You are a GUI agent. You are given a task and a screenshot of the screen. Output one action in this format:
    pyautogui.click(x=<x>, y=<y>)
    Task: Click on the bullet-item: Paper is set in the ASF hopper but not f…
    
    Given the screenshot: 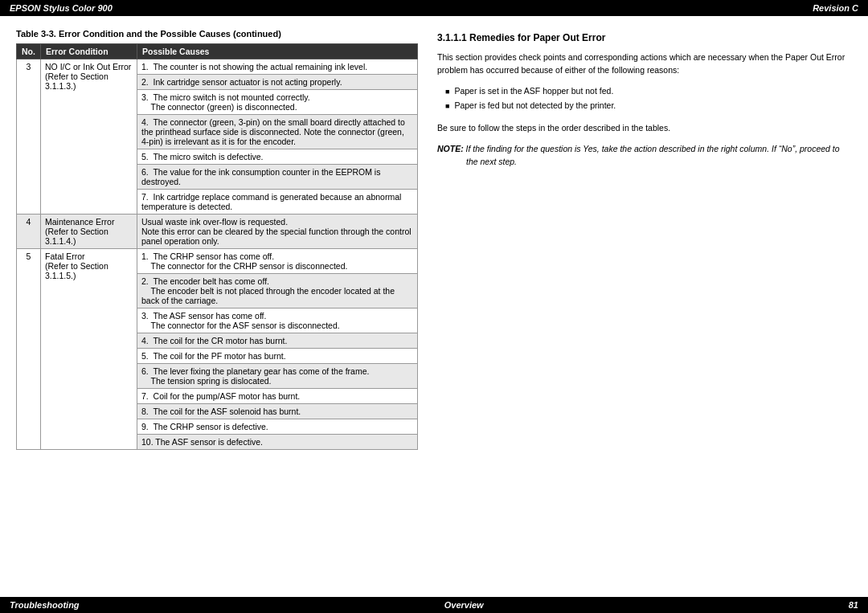 What is the action you would take?
    pyautogui.click(x=649, y=92)
    